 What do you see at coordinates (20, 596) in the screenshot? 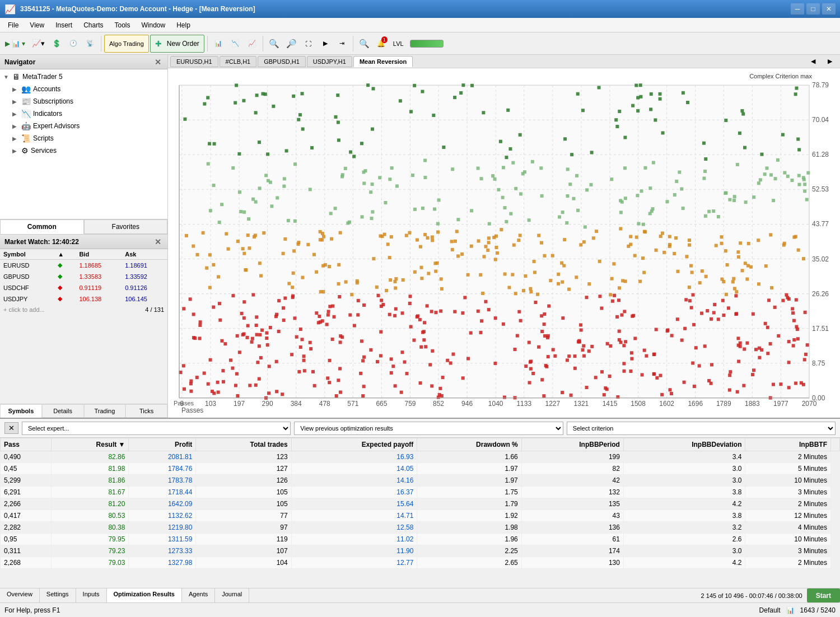
I see `results-tab-overview: Overview` at bounding box center [20, 596].